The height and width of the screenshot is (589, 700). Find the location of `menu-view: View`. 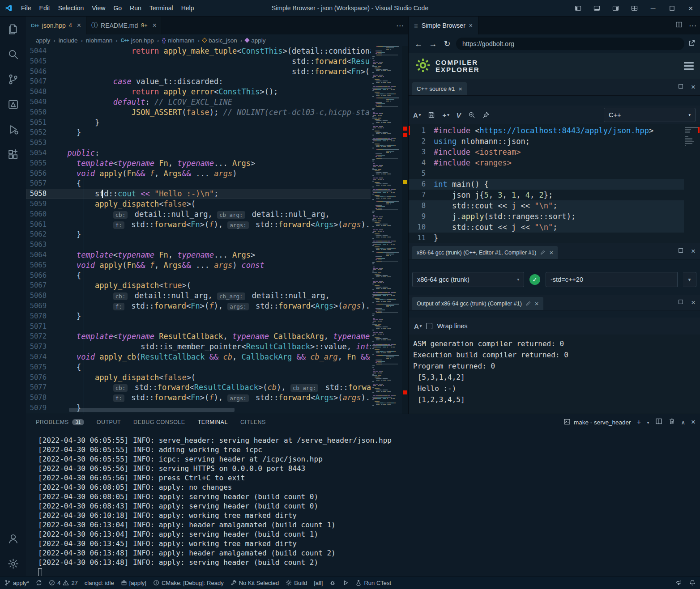

menu-view: View is located at coordinates (98, 8).